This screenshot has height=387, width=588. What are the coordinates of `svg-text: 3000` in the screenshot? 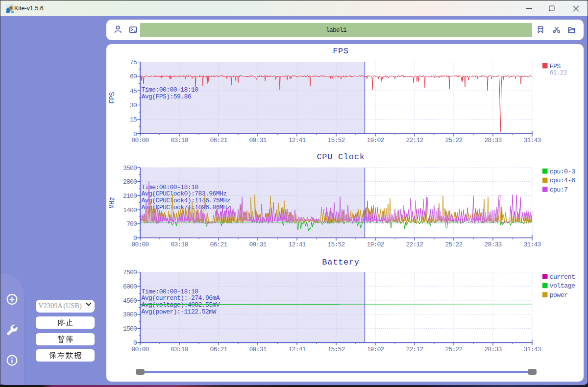 It's located at (130, 314).